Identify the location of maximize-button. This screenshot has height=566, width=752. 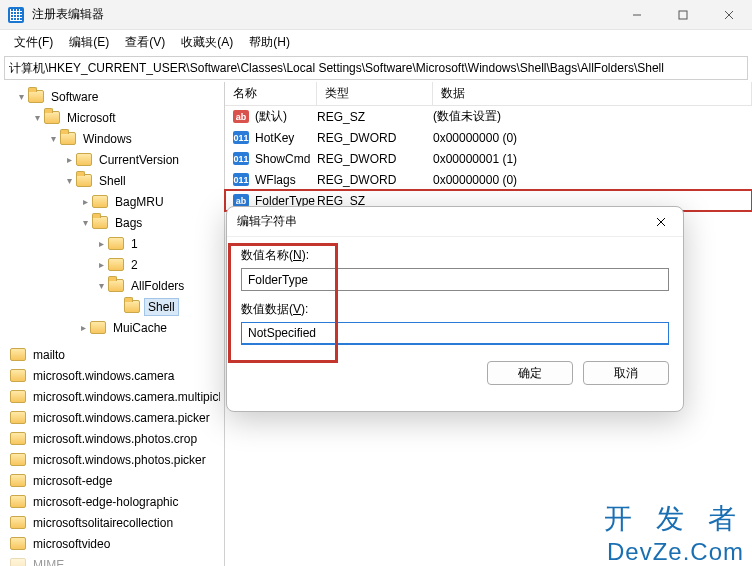
(683, 15).